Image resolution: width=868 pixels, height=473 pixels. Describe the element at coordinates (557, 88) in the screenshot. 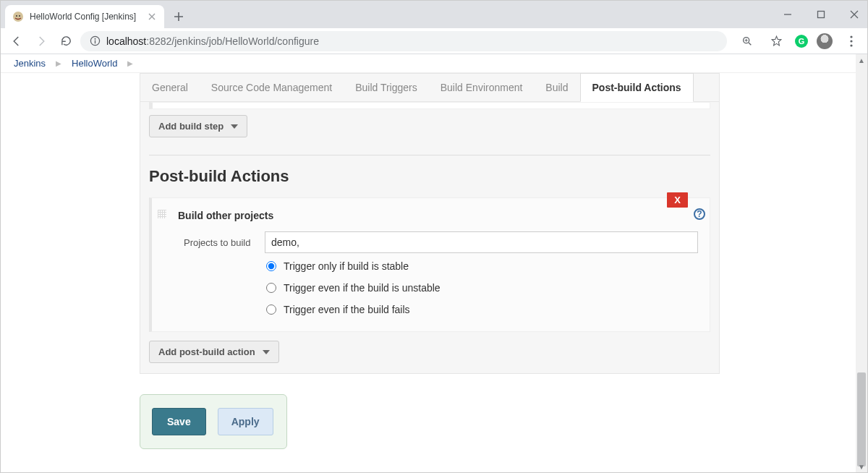

I see `tab-build: Build` at that location.